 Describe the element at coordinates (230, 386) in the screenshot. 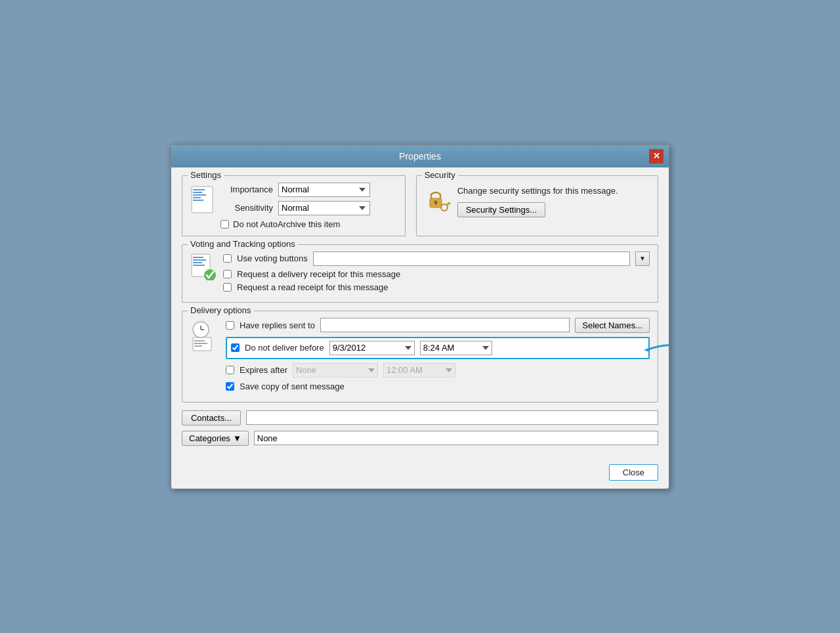

I see `save-copy-checkbox` at that location.